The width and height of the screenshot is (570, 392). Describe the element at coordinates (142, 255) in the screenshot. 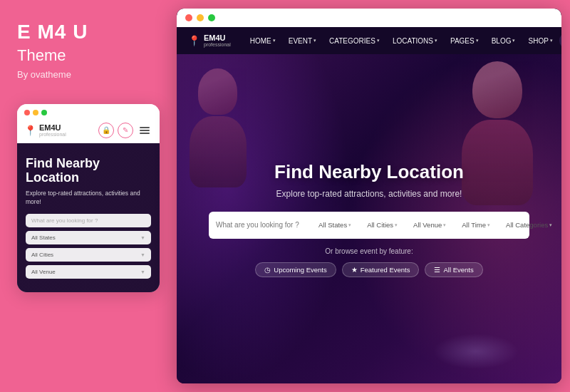

I see `mockup-select-cities-arrow: ▼` at that location.